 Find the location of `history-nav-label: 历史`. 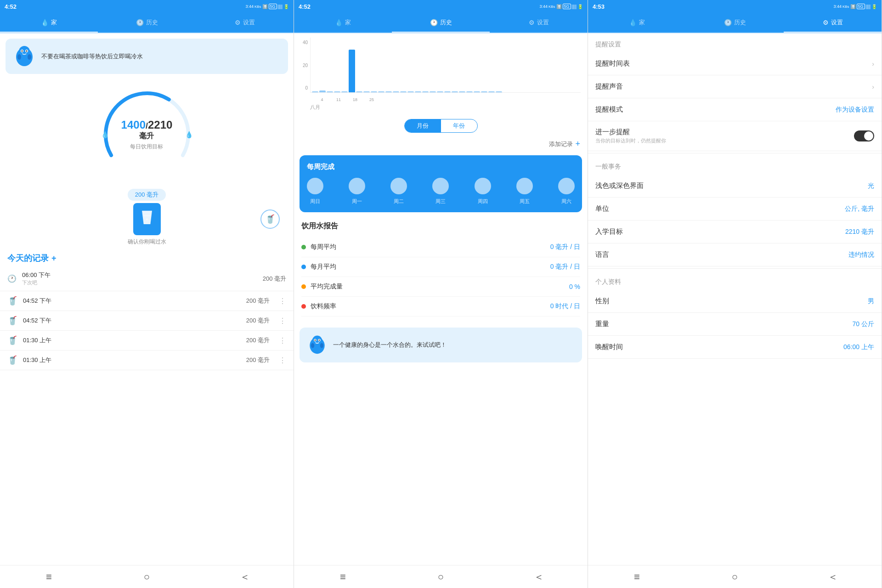

history-nav-label: 历史 is located at coordinates (446, 23).